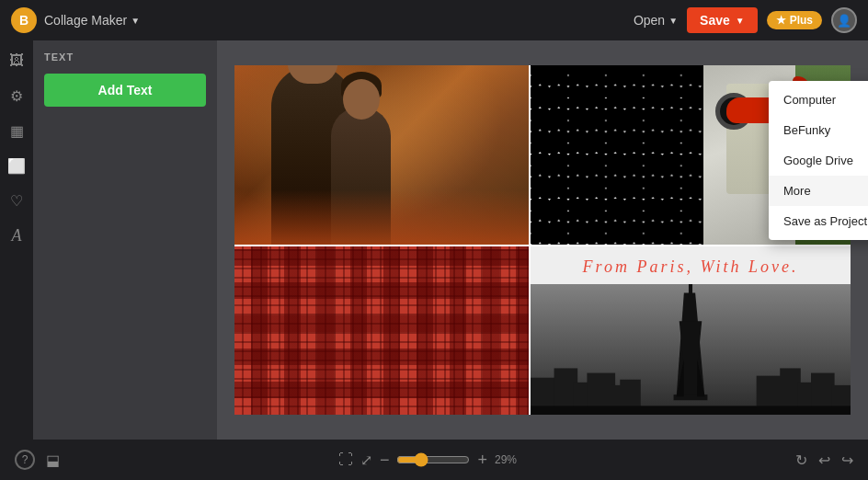 Image resolution: width=868 pixels, height=480 pixels. I want to click on sidebar-item-image: 🖼, so click(17, 61).